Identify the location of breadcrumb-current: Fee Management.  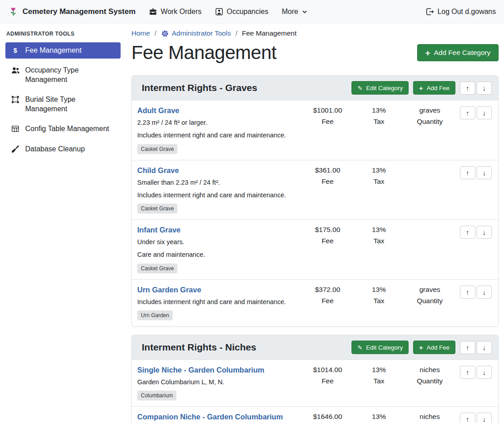
(270, 33).